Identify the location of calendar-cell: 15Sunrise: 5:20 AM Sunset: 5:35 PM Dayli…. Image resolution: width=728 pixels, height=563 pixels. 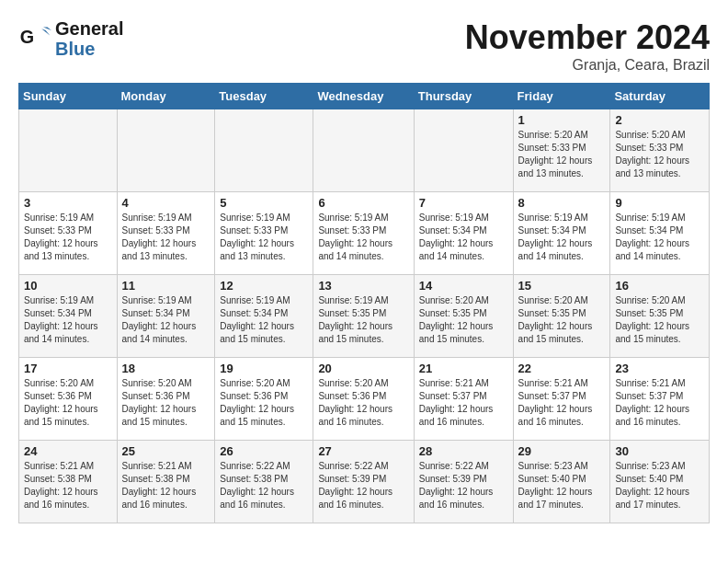
(562, 316).